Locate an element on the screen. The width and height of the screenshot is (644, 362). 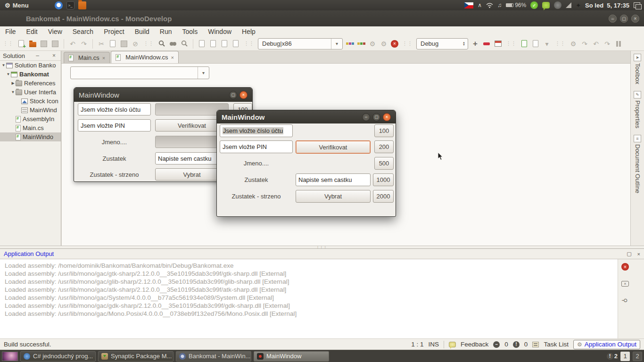
tree-item-mainwindow-designer: MainWind is located at coordinates (30, 110).